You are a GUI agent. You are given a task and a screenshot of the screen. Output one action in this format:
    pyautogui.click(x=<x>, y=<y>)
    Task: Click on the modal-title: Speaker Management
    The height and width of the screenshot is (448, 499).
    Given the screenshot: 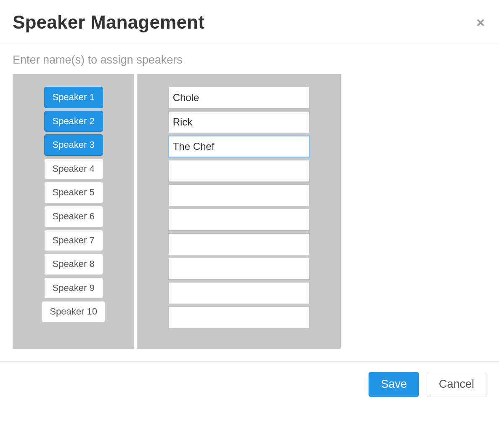 What is the action you would take?
    pyautogui.click(x=109, y=22)
    